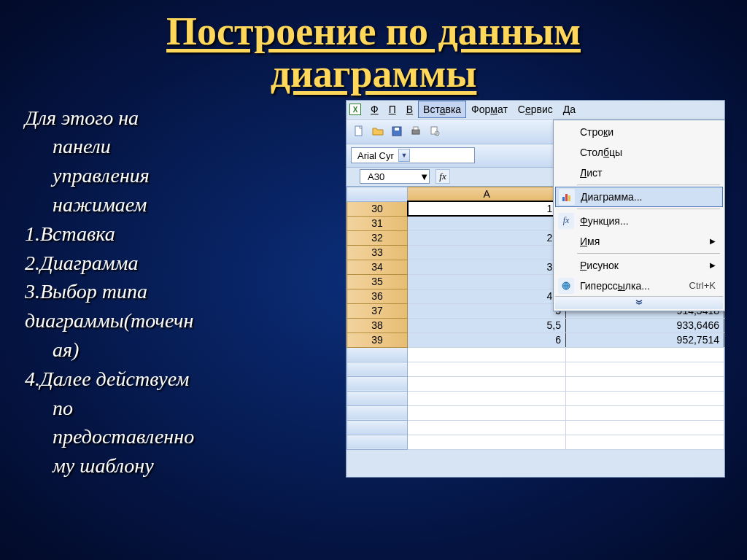 Image resolution: width=747 pixels, height=560 pixels. What do you see at coordinates (378, 267) in the screenshot?
I see `row-header: 34` at bounding box center [378, 267].